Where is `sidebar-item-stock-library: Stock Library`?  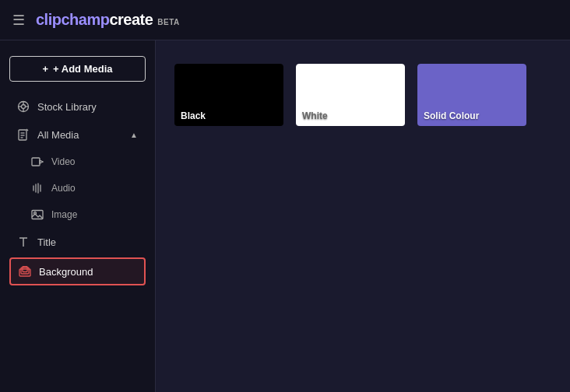
sidebar-item-stock-library: Stock Library is located at coordinates (78, 107).